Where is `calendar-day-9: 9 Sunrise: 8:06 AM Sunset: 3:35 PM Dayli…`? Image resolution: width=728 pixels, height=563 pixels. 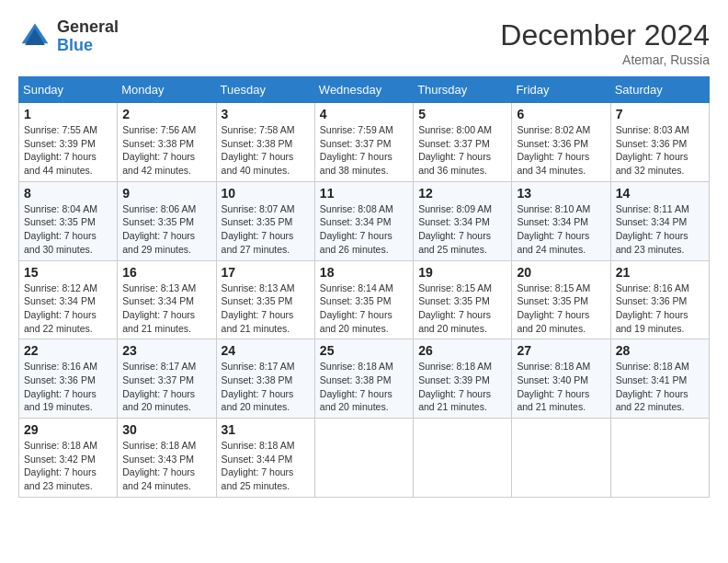 calendar-day-9: 9 Sunrise: 8:06 AM Sunset: 3:35 PM Dayli… is located at coordinates (167, 221).